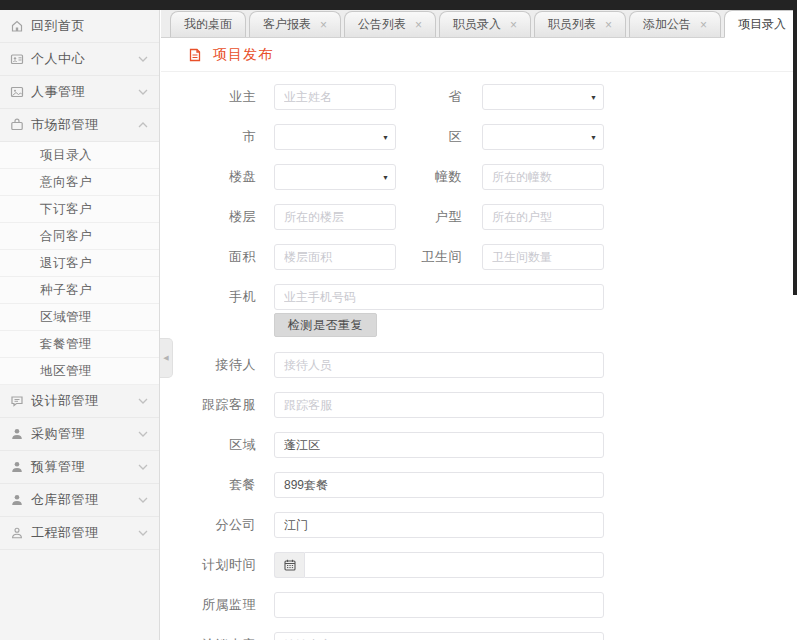 The image size is (797, 640). Describe the element at coordinates (439, 405) in the screenshot. I see `tracking-service-input` at that location.